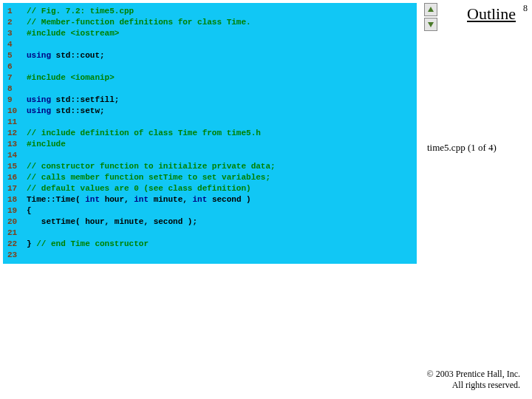 This screenshot has height=399, width=532. Describe the element at coordinates (17, 189) in the screenshot. I see `line-number: 17` at that location.